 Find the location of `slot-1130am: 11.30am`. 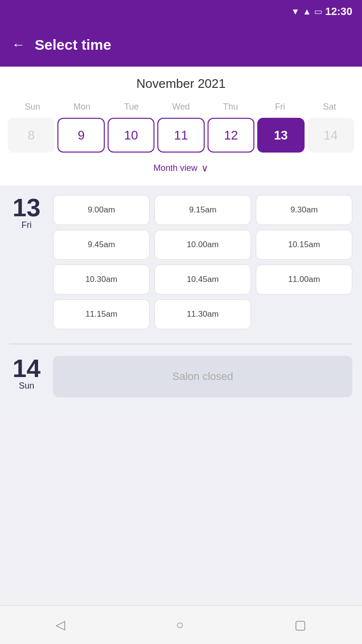

slot-1130am: 11.30am is located at coordinates (203, 314).